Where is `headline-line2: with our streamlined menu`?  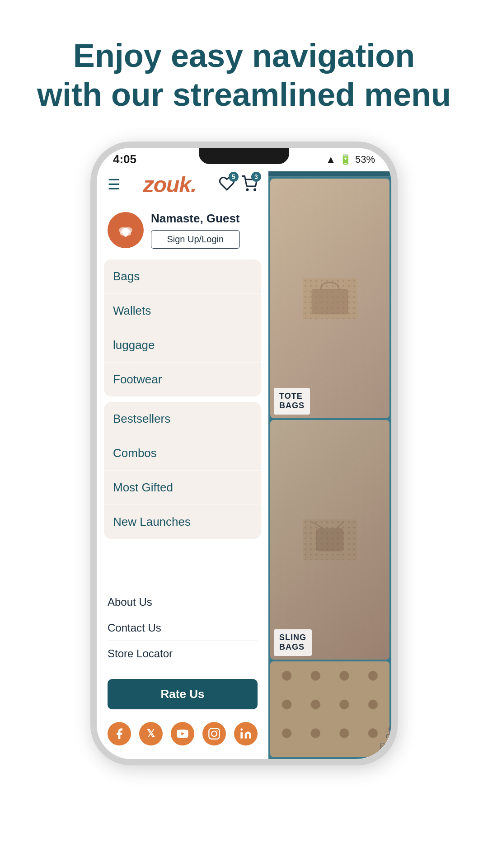
headline-line2: with our streamlined menu is located at coordinates (244, 94).